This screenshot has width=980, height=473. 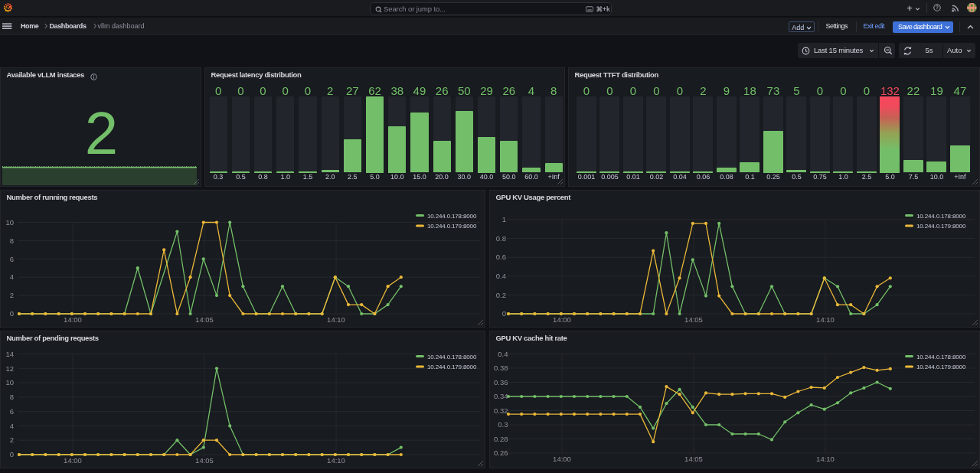 I want to click on svg-text: 0.32, so click(x=501, y=410).